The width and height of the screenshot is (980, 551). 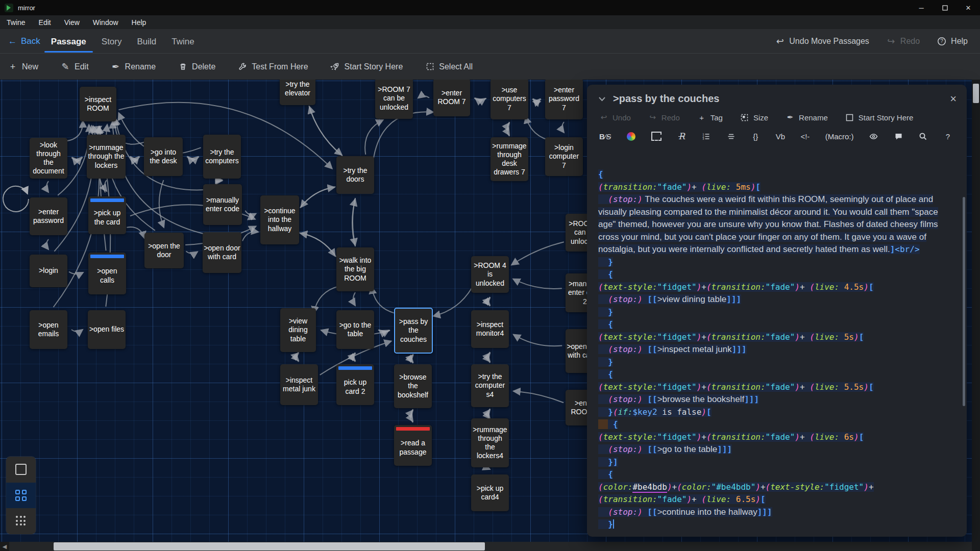 I want to click on passage-node: >pass by the couches, so click(x=413, y=331).